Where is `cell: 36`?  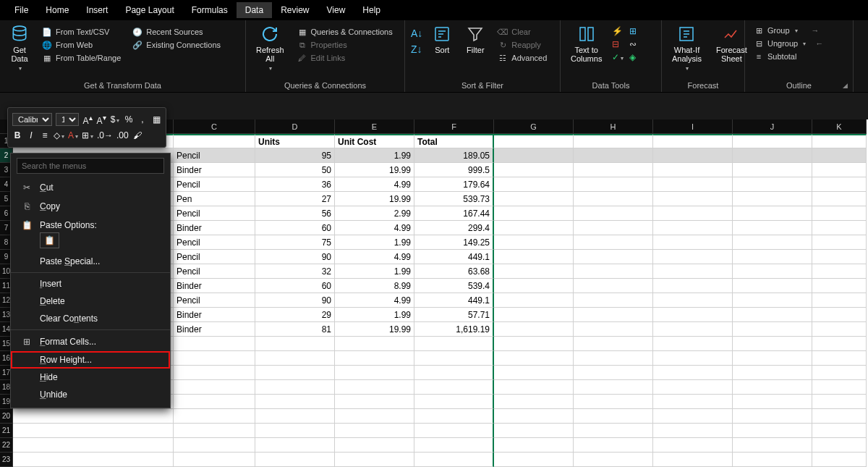 cell: 36 is located at coordinates (295, 185).